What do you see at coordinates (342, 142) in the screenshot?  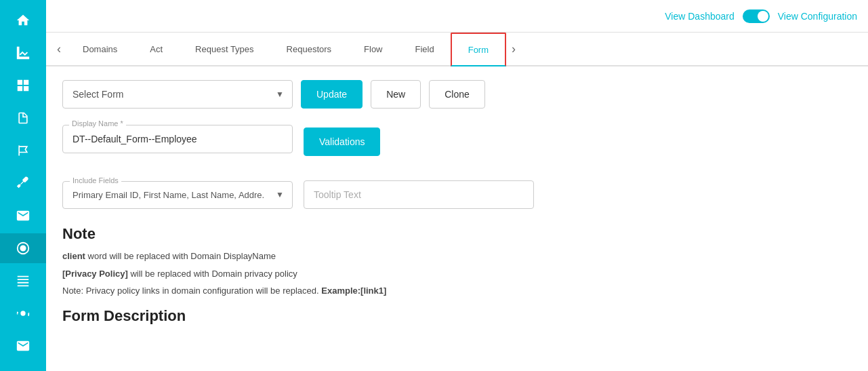 I see `validations-button: Validations` at bounding box center [342, 142].